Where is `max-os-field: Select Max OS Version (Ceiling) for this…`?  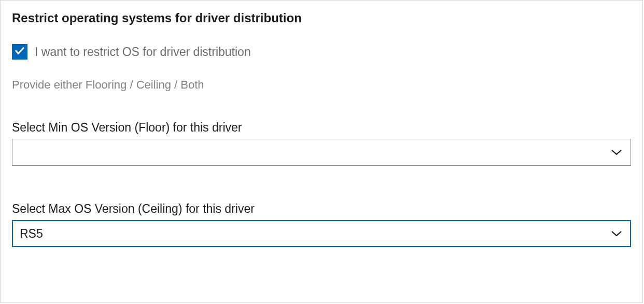
max-os-field: Select Max OS Version (Ceiling) for this… is located at coordinates (321, 225).